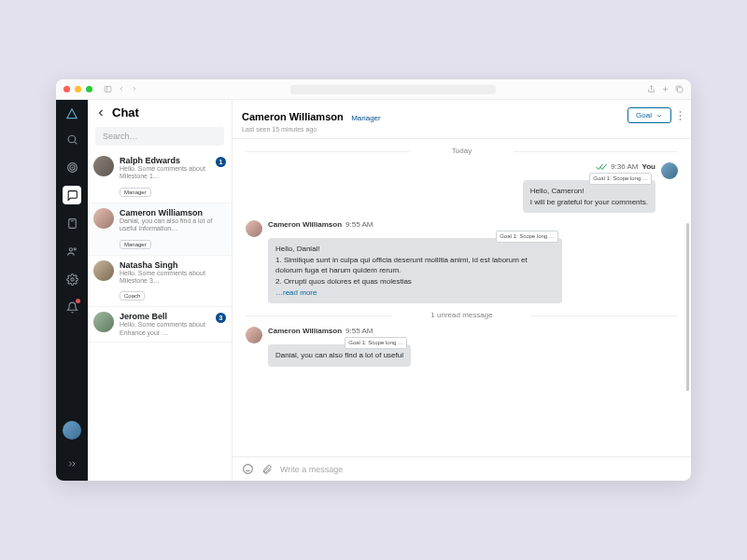 The width and height of the screenshot is (747, 560). What do you see at coordinates (415, 293) in the screenshot?
I see `read-more-link: …read more` at bounding box center [415, 293].